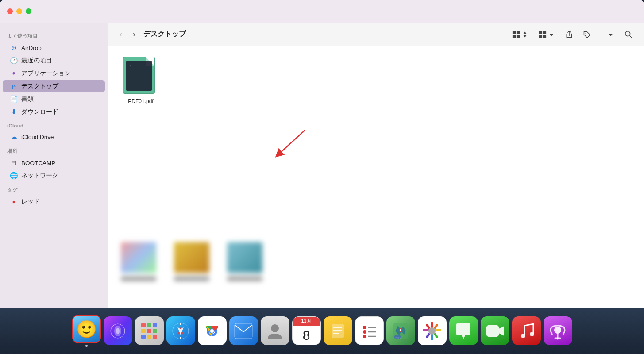 This screenshot has height=354, width=644. Describe the element at coordinates (54, 137) in the screenshot. I see `sidebar-item-icloud-drive: ☁ iCloud Drive` at that location.